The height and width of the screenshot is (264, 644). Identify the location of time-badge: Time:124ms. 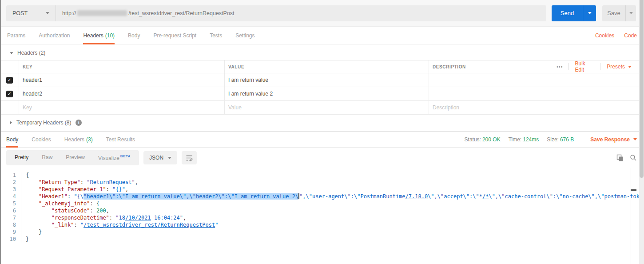
(524, 140).